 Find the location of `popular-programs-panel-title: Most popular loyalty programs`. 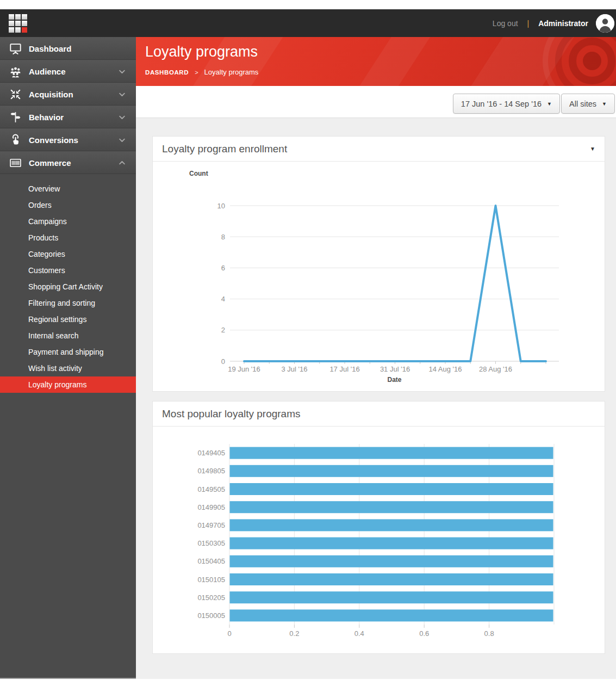

popular-programs-panel-title: Most popular loyalty programs is located at coordinates (232, 414).